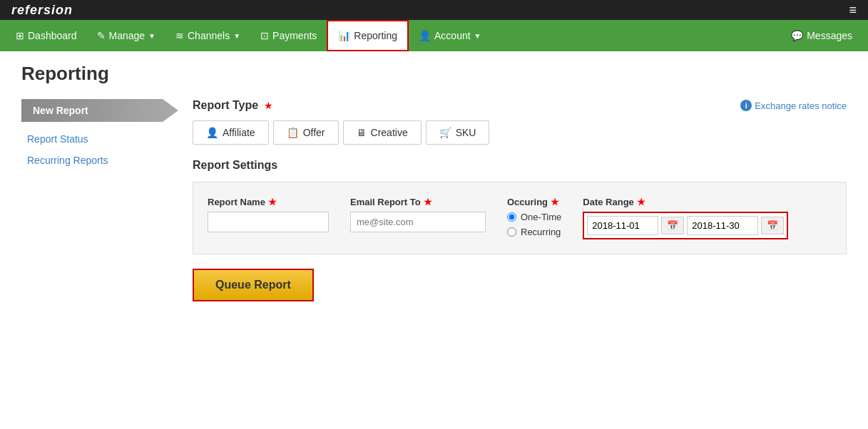 This screenshot has height=429, width=868. Describe the element at coordinates (534, 224) in the screenshot. I see `occurring-options: One-Time Recurring` at that location.